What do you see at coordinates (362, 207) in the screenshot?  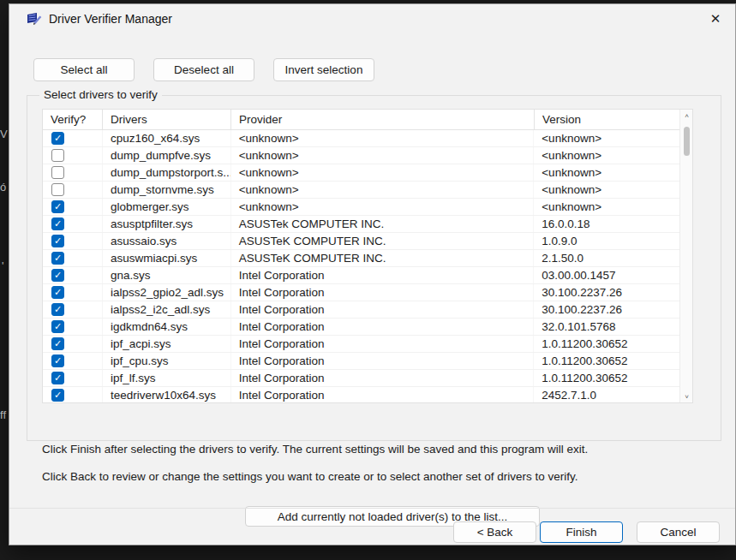 I see `table-row: ✓globmerger.sys<unknown><unknown>` at bounding box center [362, 207].